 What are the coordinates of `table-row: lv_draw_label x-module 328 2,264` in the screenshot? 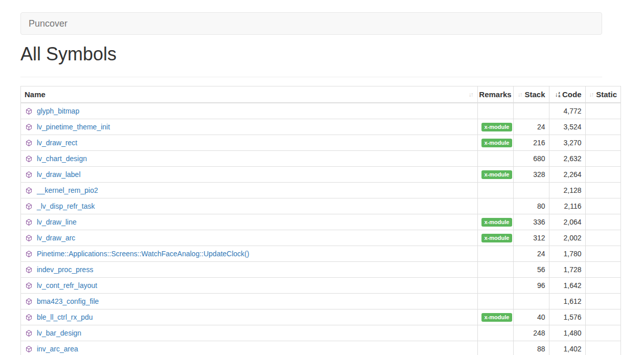 It's located at (321, 174).